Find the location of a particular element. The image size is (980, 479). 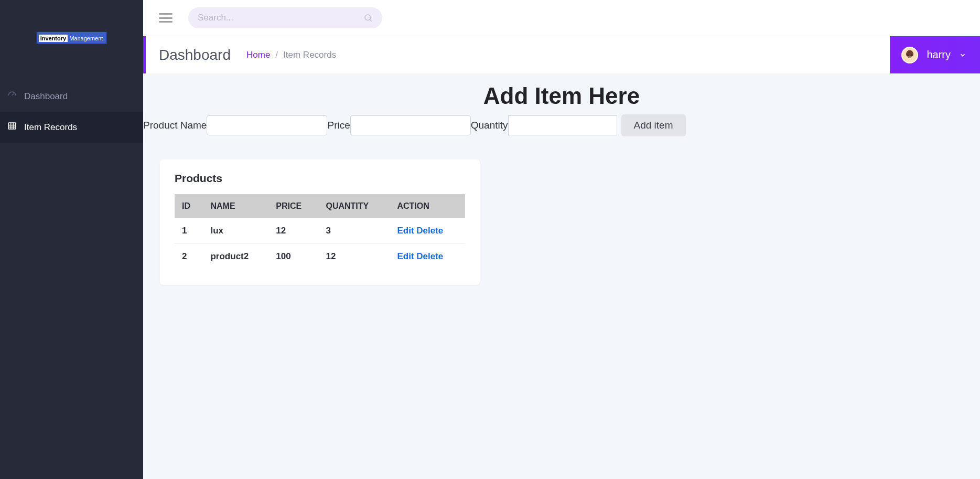

topbar is located at coordinates (562, 18).